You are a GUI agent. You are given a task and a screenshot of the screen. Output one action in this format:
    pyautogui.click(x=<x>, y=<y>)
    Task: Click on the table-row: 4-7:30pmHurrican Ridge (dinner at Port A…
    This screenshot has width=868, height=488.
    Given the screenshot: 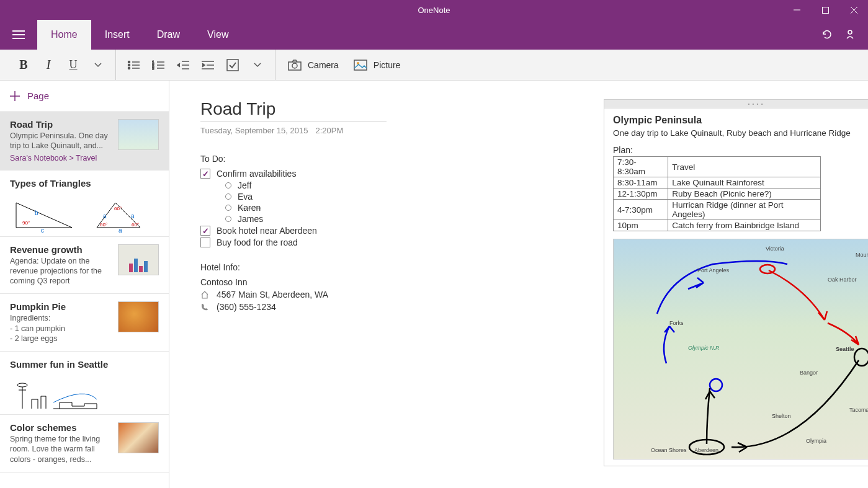 What is the action you would take?
    pyautogui.click(x=717, y=210)
    